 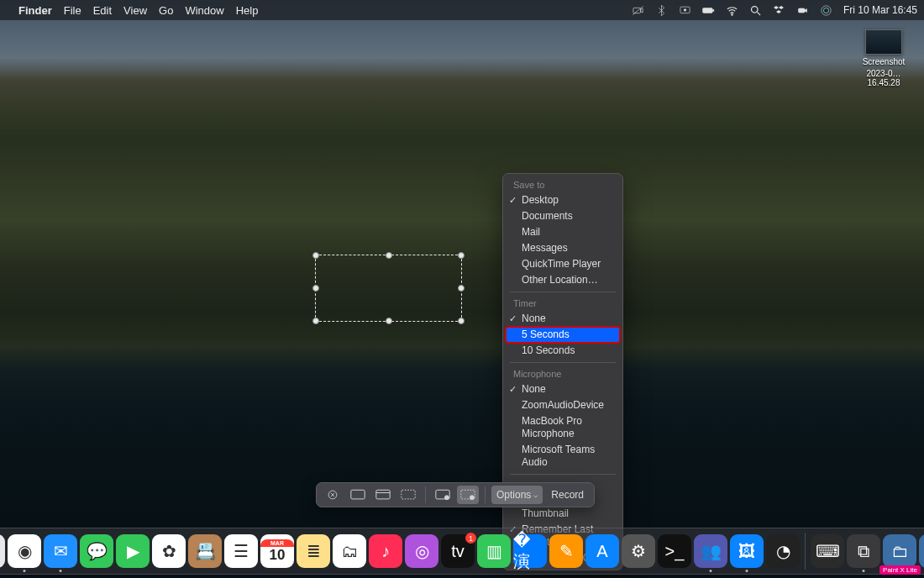 What do you see at coordinates (900, 570) in the screenshot?
I see `watermark: Paint X Lite` at bounding box center [900, 570].